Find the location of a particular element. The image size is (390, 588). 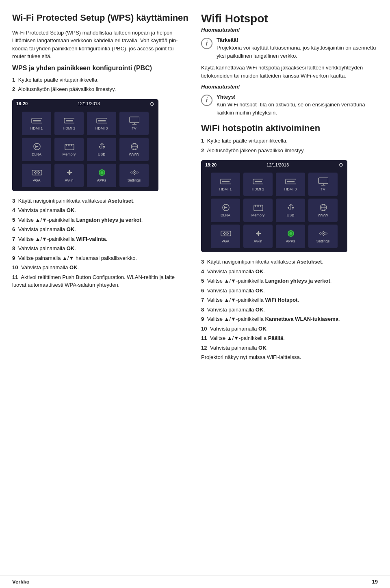

right-steps-post: 3 Käytä navigointipainikkeita valitakses… is located at coordinates (289, 309).